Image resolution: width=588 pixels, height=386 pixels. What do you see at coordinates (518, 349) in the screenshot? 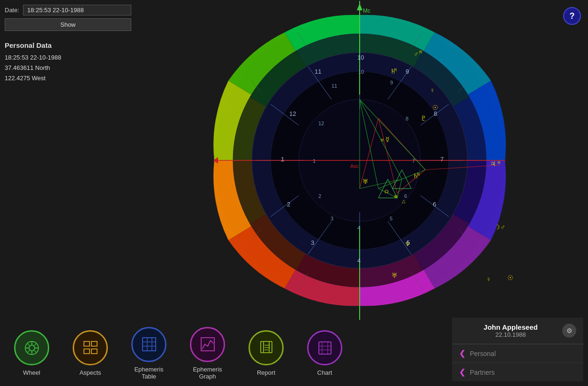
I see `user-panel: John Appleseed 22.10.1988 ⚙ ❮ Personal ❮…` at bounding box center [518, 349].